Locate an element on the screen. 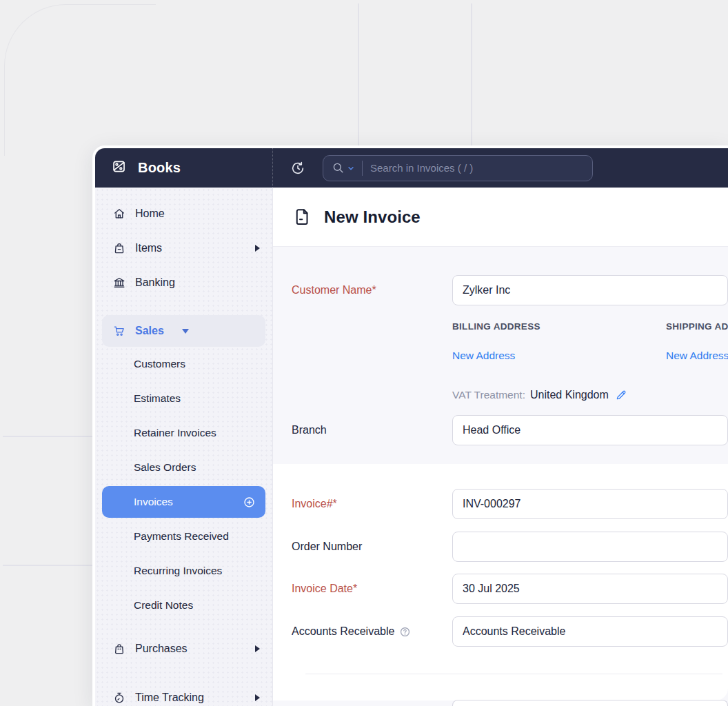  app-logo: Books is located at coordinates (184, 168).